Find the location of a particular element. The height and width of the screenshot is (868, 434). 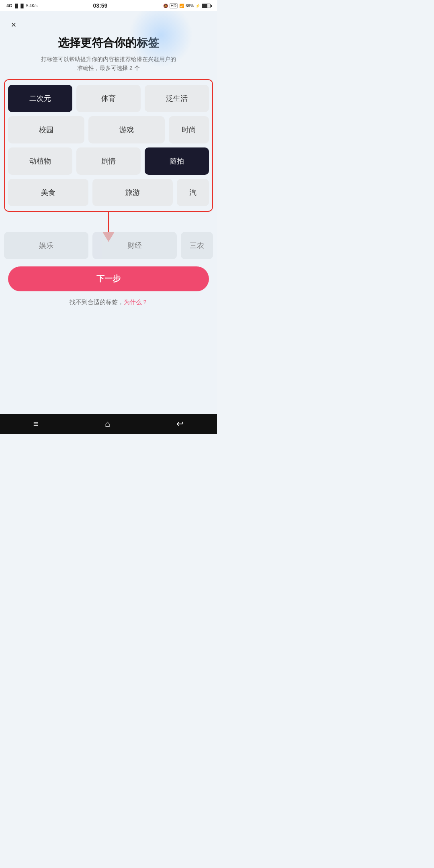

tag-体育: 体育 is located at coordinates (108, 98).